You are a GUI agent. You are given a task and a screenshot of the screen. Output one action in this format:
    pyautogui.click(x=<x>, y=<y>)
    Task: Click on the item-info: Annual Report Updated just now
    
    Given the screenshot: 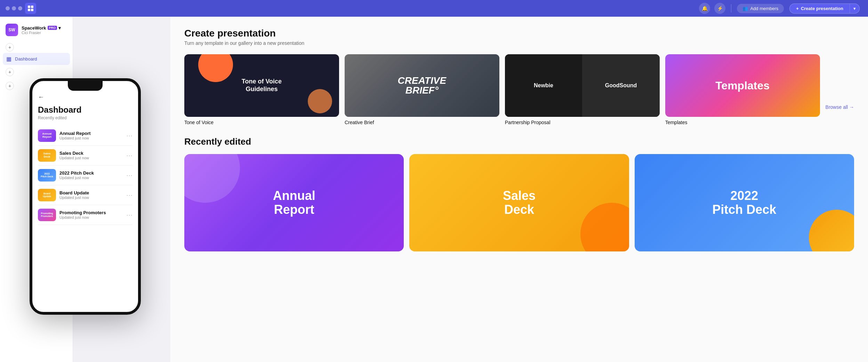 What is the action you would take?
    pyautogui.click(x=91, y=136)
    